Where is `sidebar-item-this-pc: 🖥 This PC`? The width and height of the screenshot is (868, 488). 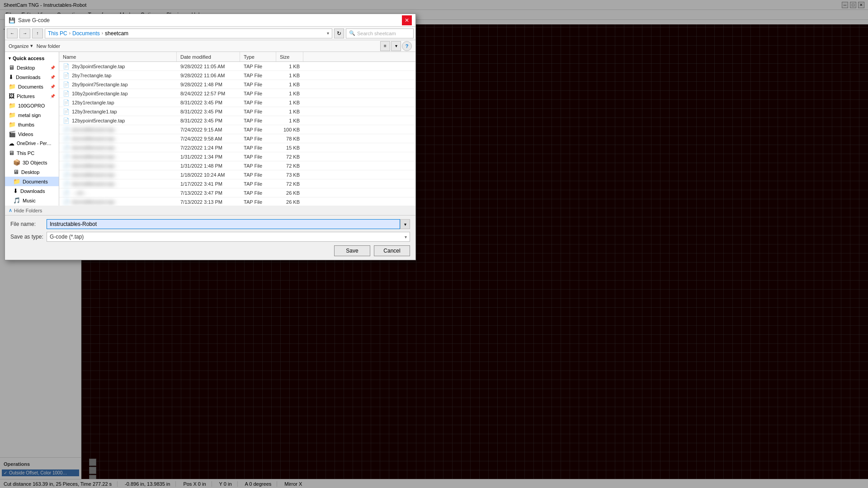 sidebar-item-this-pc: 🖥 This PC is located at coordinates (32, 153).